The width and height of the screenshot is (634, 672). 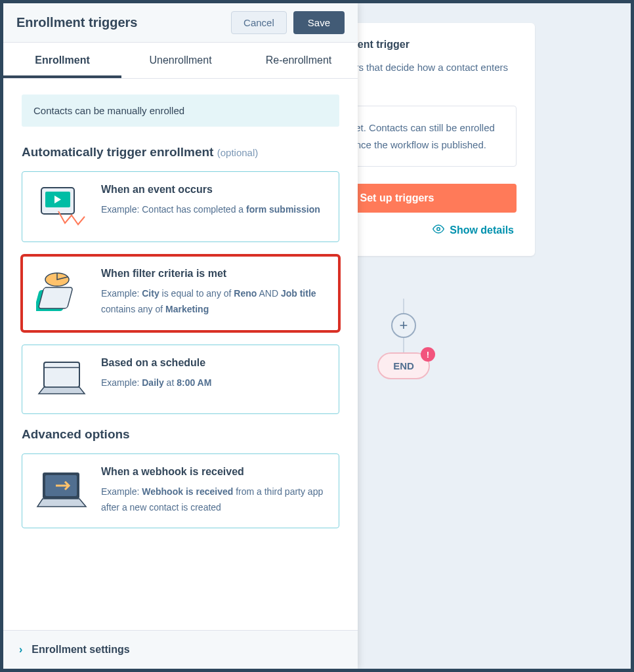 I want to click on eye-icon, so click(x=438, y=230).